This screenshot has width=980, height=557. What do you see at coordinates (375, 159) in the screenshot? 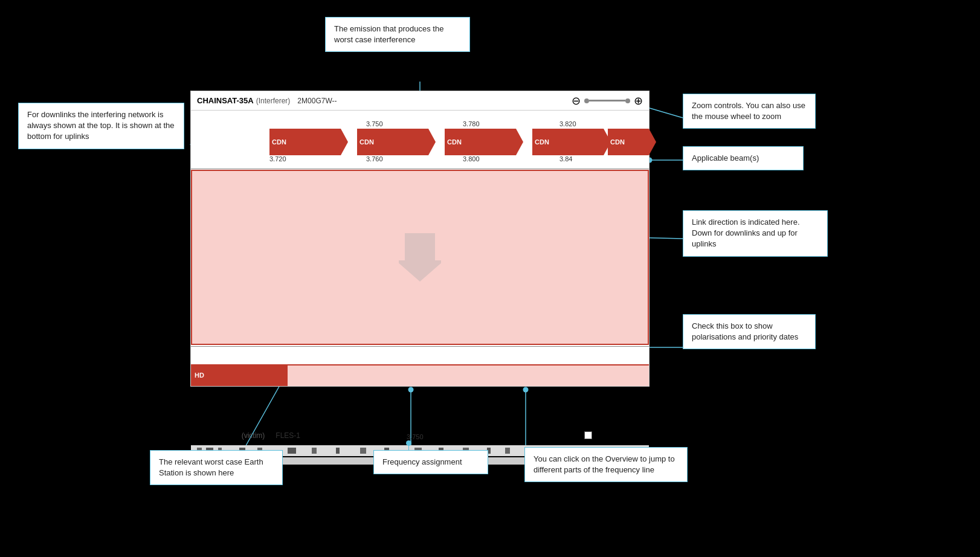
I see `freq-mid-3760: 3.760` at bounding box center [375, 159].